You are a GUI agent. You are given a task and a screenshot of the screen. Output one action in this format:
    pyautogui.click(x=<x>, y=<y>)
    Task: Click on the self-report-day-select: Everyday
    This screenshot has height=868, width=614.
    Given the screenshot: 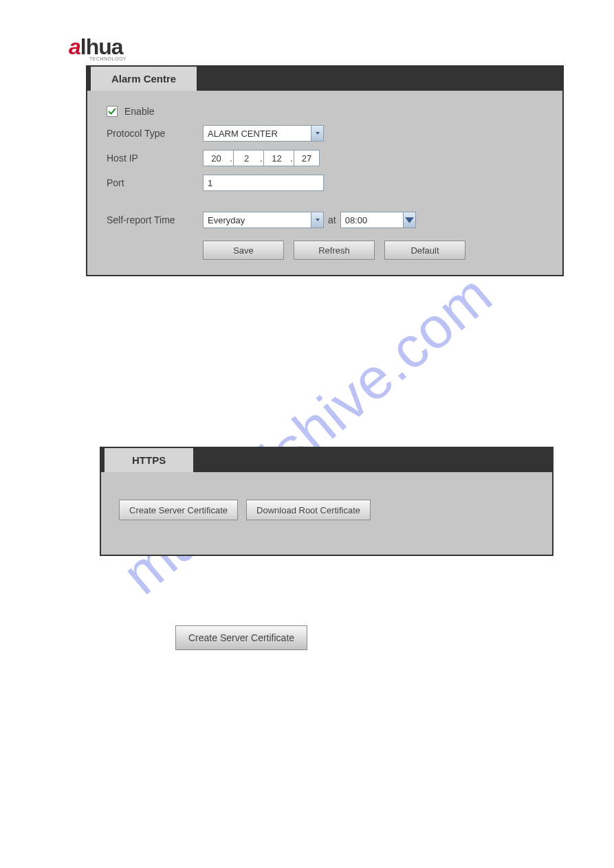 What is the action you would take?
    pyautogui.click(x=263, y=220)
    